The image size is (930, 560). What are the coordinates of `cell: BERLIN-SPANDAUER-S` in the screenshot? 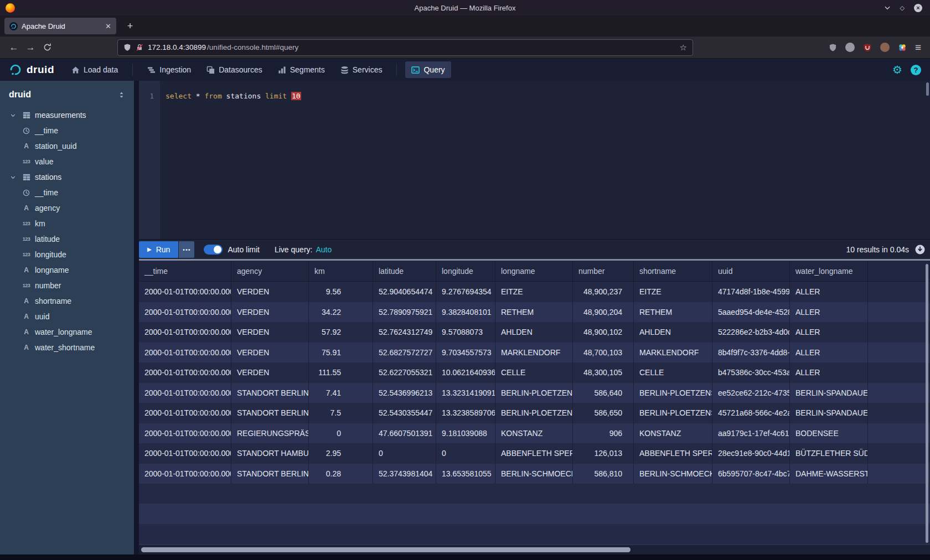 It's located at (829, 393).